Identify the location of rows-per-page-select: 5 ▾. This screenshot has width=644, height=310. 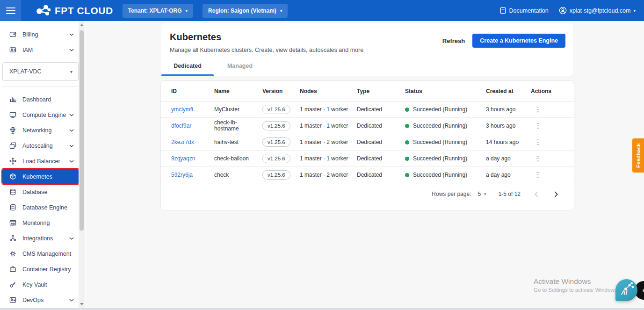
(482, 194).